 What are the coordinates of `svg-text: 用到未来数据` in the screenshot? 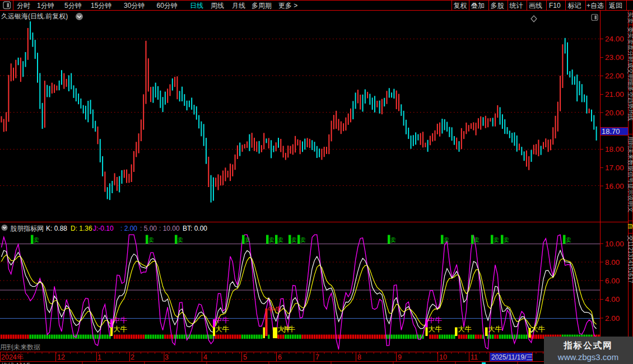 It's located at (20, 347).